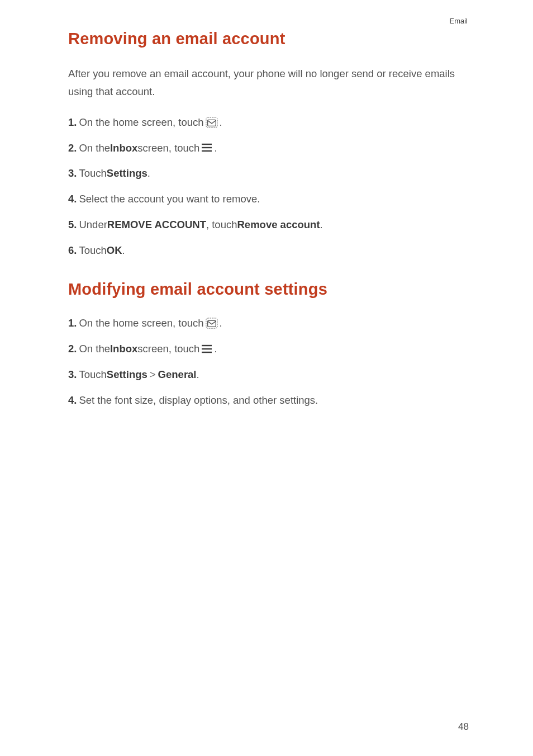 Image resolution: width=533 pixels, height=756 pixels. I want to click on step-text: Select the account you want to remove., so click(169, 199).